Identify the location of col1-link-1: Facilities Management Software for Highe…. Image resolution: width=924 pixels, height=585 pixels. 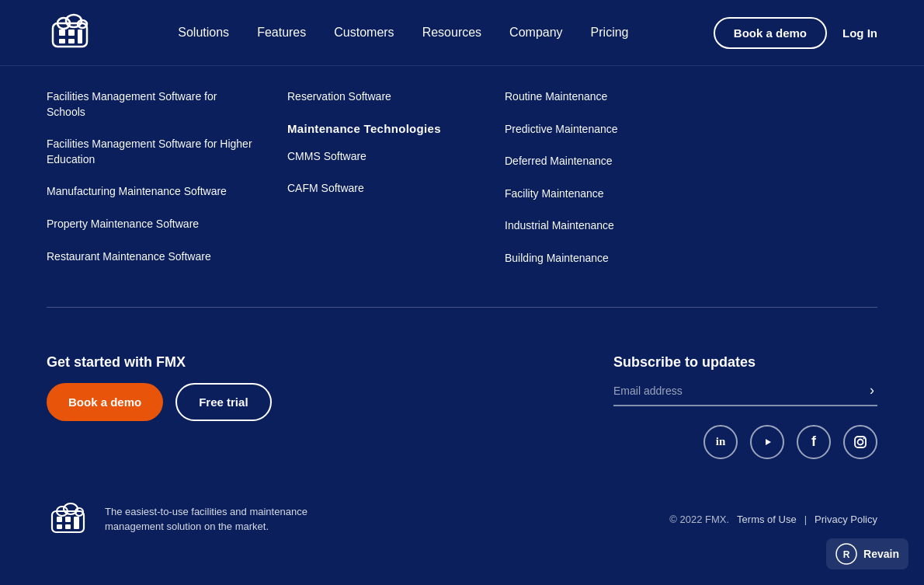
(151, 152).